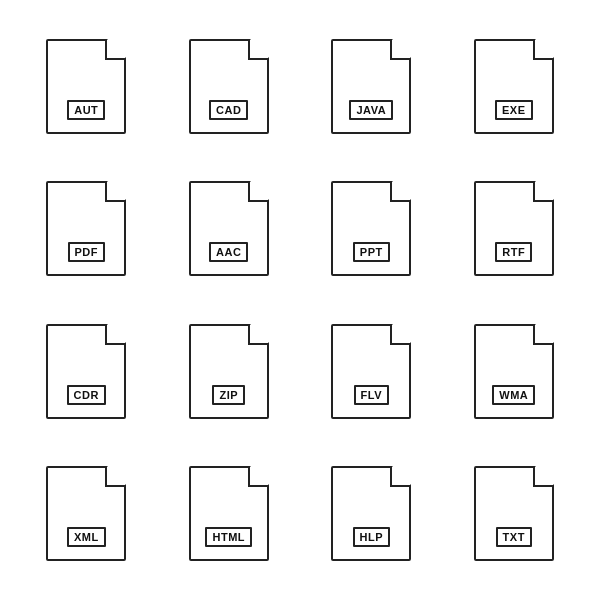 This screenshot has height=600, width=600. I want to click on file-icon-zip: ZIP, so click(230, 372).